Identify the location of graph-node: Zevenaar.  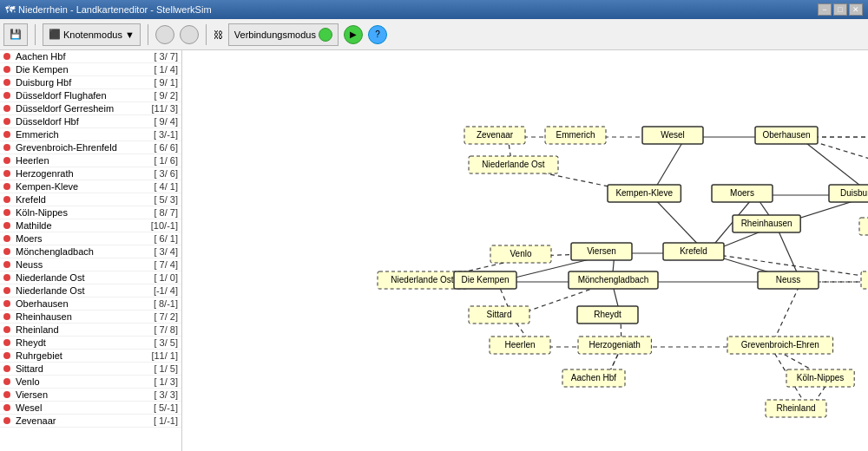
(495, 135).